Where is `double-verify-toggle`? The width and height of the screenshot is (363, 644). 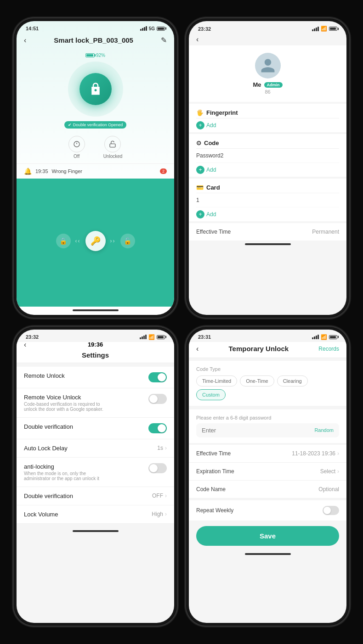
double-verify-toggle is located at coordinates (158, 428).